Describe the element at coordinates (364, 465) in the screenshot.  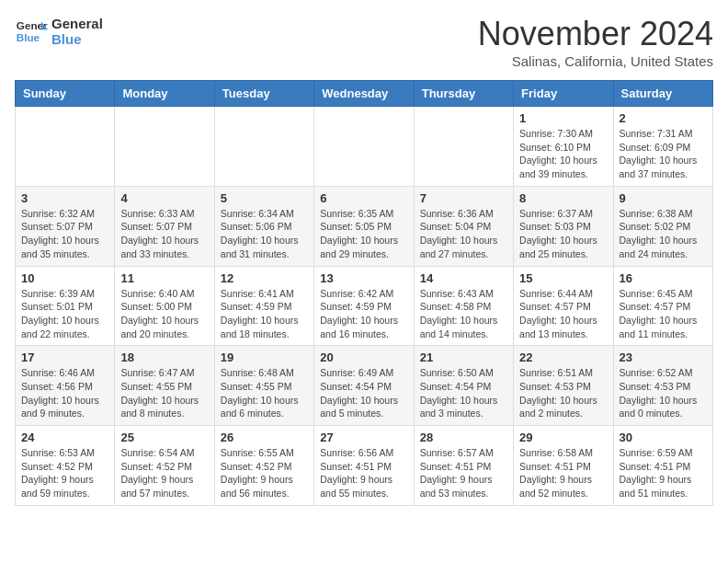
I see `calendar-week-5: 24Sunrise: 6:53 AM Sunset: 4:52 PM Dayli…` at that location.